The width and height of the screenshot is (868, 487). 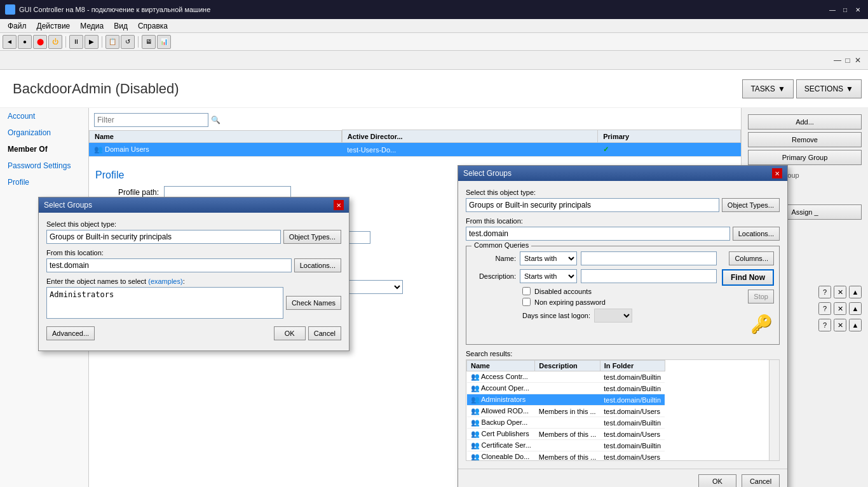 I want to click on large-obj-types-btn: Object Types..., so click(x=751, y=205).